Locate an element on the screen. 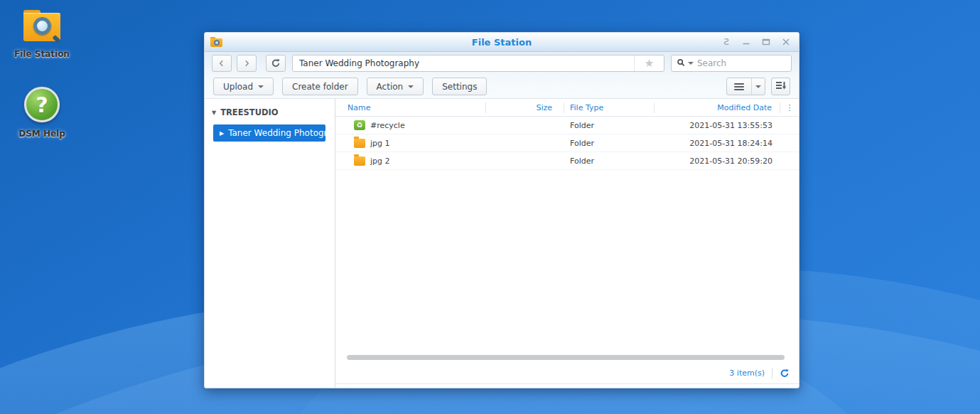  column-header-modified-date: Modified Date is located at coordinates (718, 108).